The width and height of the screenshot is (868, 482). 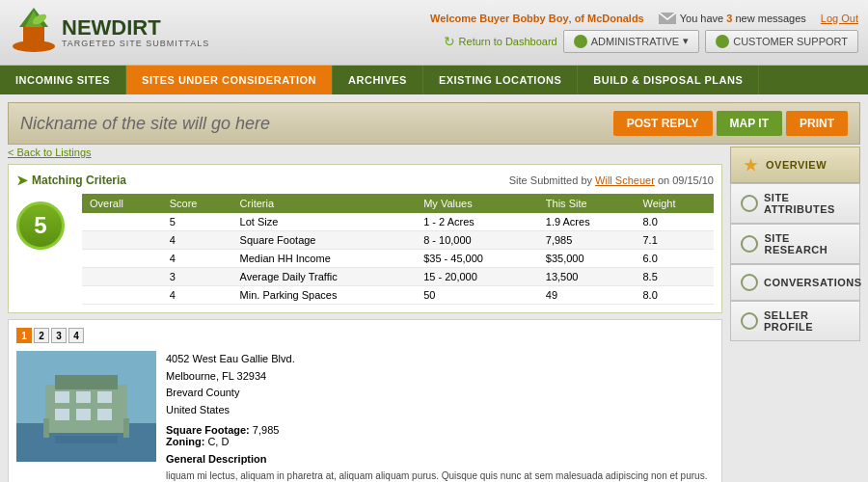 I want to click on cell-my-values: 8 - 10,000, so click(x=476, y=241).